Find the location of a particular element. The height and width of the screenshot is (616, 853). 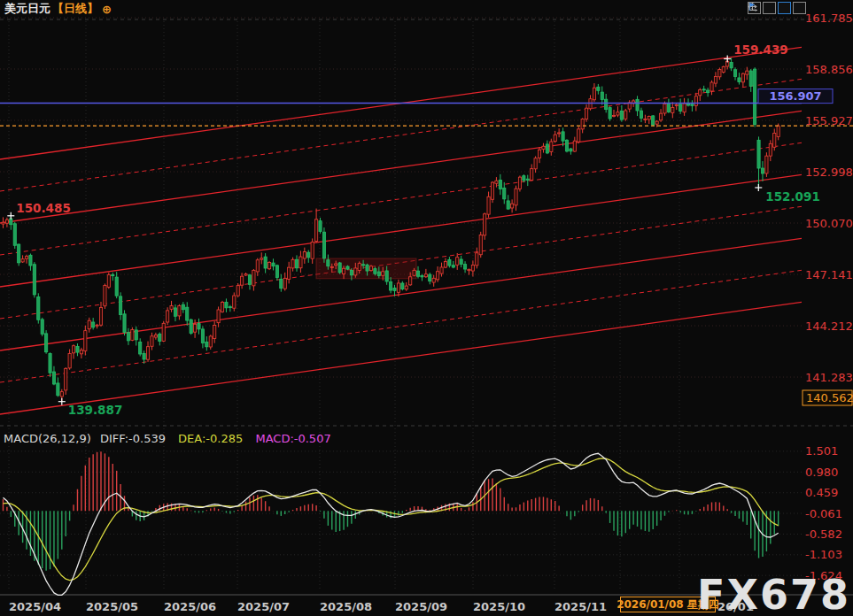

month-label: 2025/09 is located at coordinates (422, 607).